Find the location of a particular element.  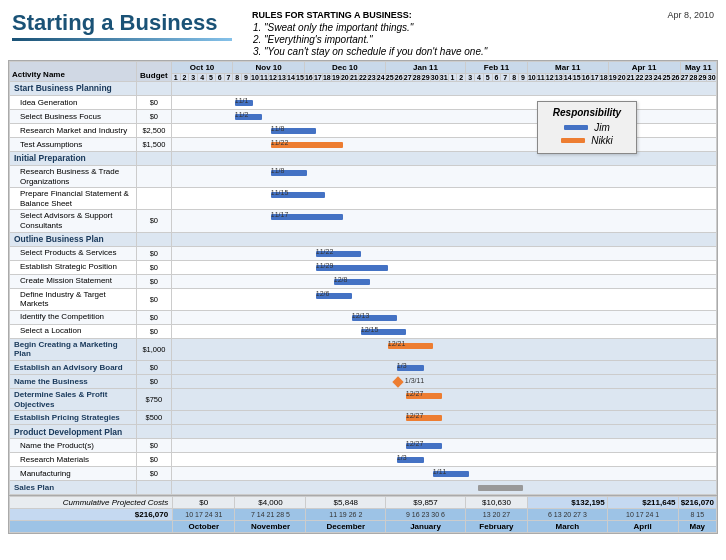

activity-name: Select Advisors & Support Consultants is located at coordinates (74, 221).